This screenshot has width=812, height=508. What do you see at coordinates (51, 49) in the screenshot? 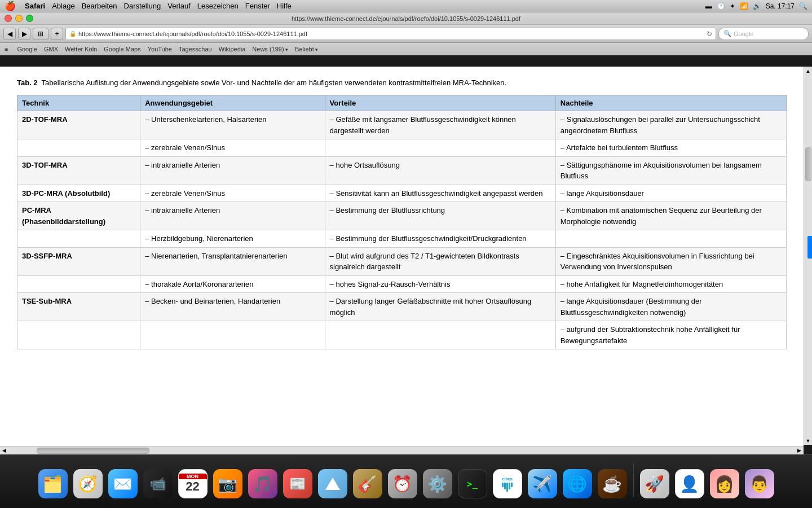
I see `bookmark-gmx: GMX` at bounding box center [51, 49].